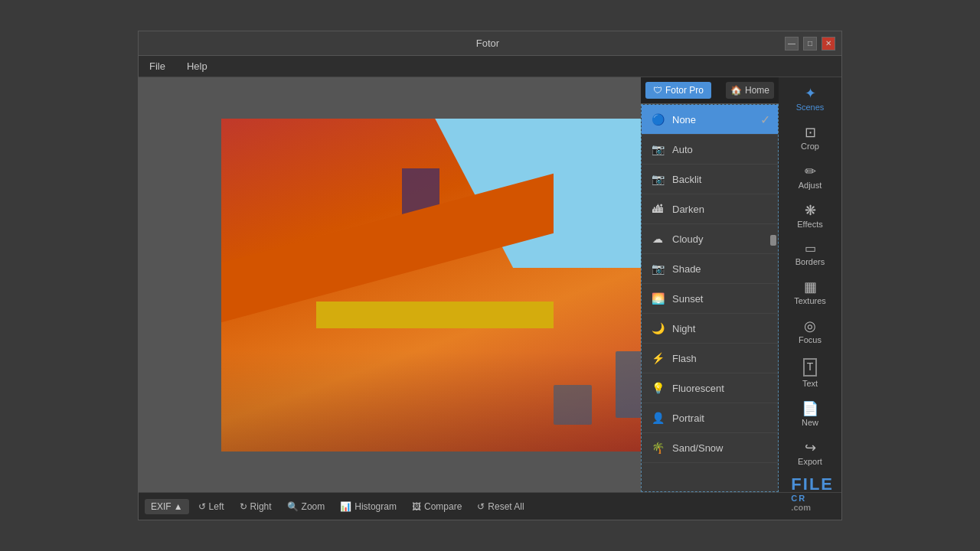 The height and width of the screenshot is (551, 980). Describe the element at coordinates (202, 507) in the screenshot. I see `rotate-left-icon: ↺` at that location.